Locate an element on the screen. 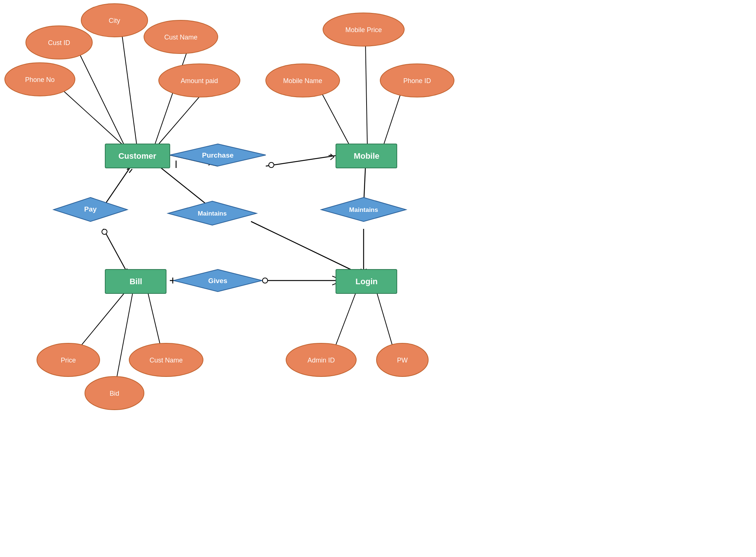  attribute-cust-name-bill-label: Cust Name is located at coordinates (166, 360).